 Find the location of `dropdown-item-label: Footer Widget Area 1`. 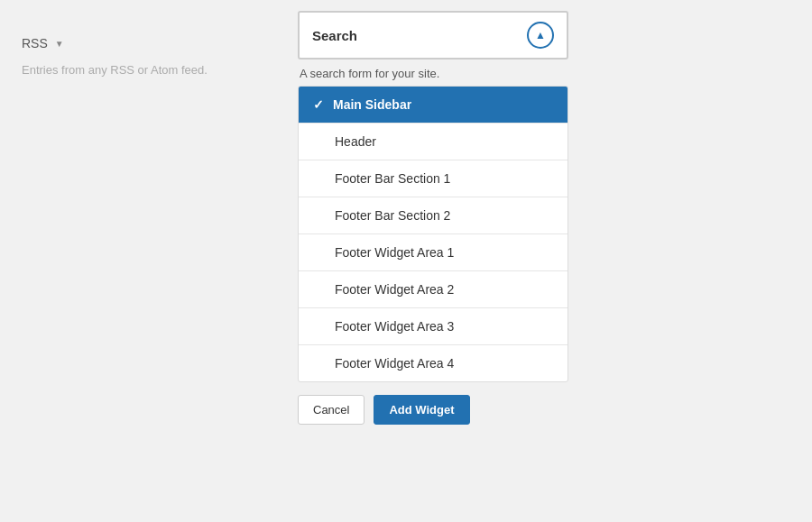

dropdown-item-label: Footer Widget Area 1 is located at coordinates (394, 252).